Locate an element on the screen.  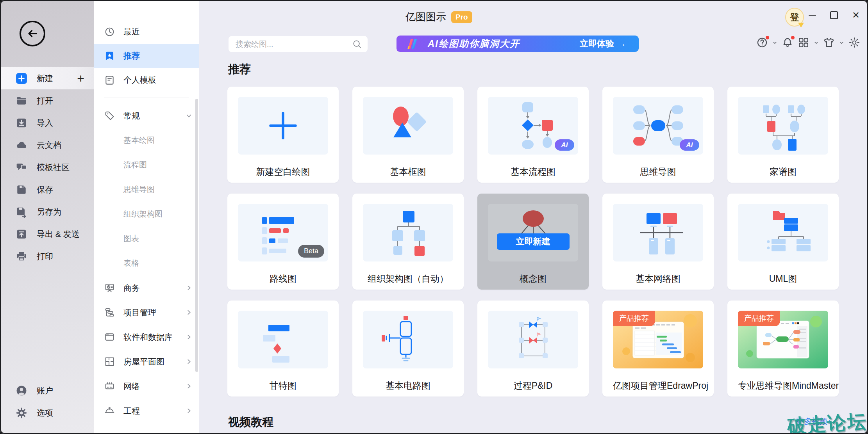
shirt-icon is located at coordinates (829, 43).